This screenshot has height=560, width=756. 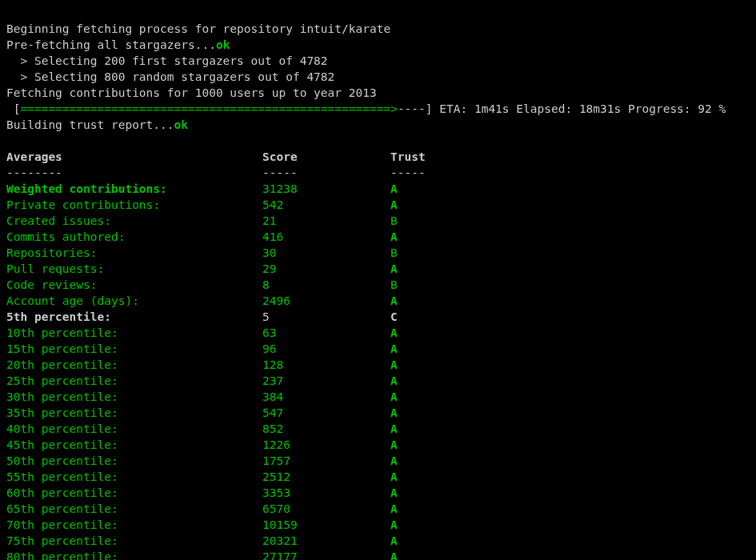 I want to click on elapsed-label: Elapsed:, so click(x=544, y=109).